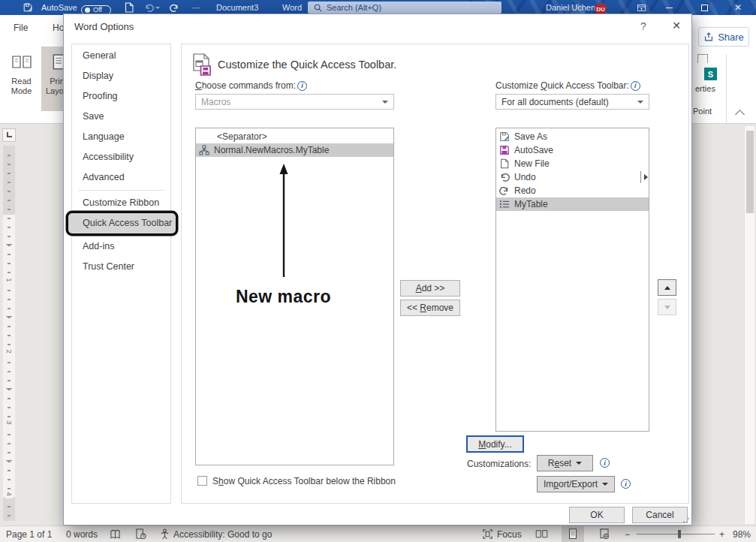  Describe the element at coordinates (572, 177) in the screenshot. I see `list-item-undo: Undo` at that location.